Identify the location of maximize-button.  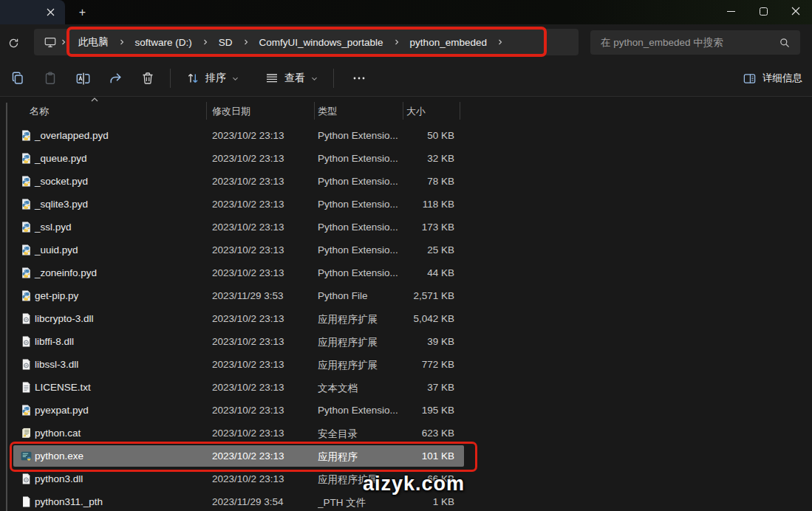
(763, 11).